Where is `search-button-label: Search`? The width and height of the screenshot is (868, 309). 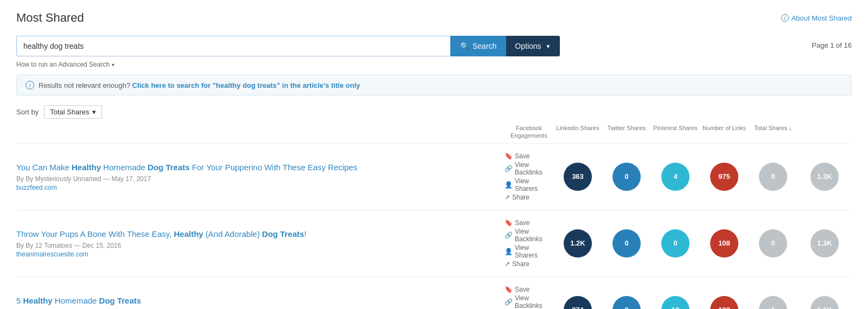
search-button-label: Search is located at coordinates (484, 46).